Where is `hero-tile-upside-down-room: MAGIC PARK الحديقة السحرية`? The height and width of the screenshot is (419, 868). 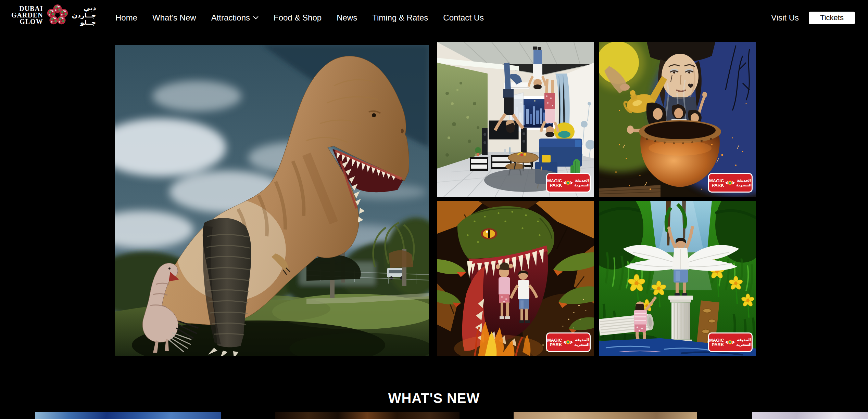
hero-tile-upside-down-room: MAGIC PARK الحديقة السحرية is located at coordinates (516, 119).